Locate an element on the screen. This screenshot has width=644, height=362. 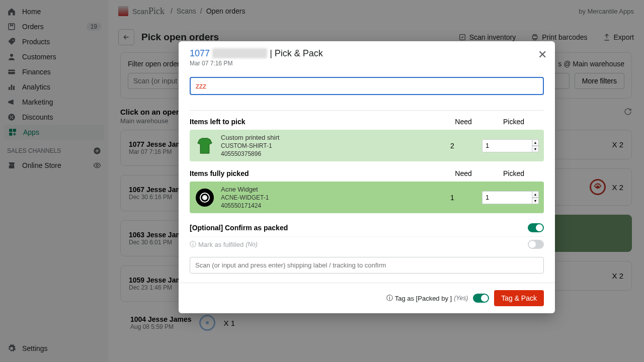
tag-packed-toggle is located at coordinates (481, 298).